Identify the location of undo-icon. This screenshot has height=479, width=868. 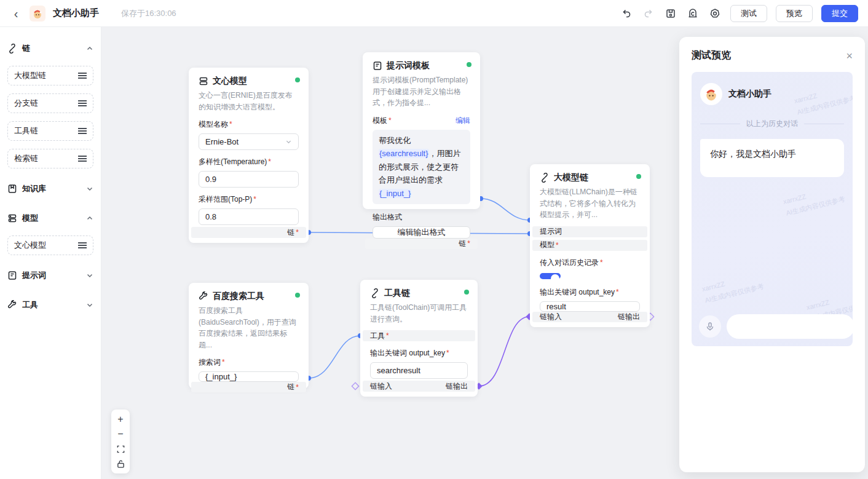
(626, 14).